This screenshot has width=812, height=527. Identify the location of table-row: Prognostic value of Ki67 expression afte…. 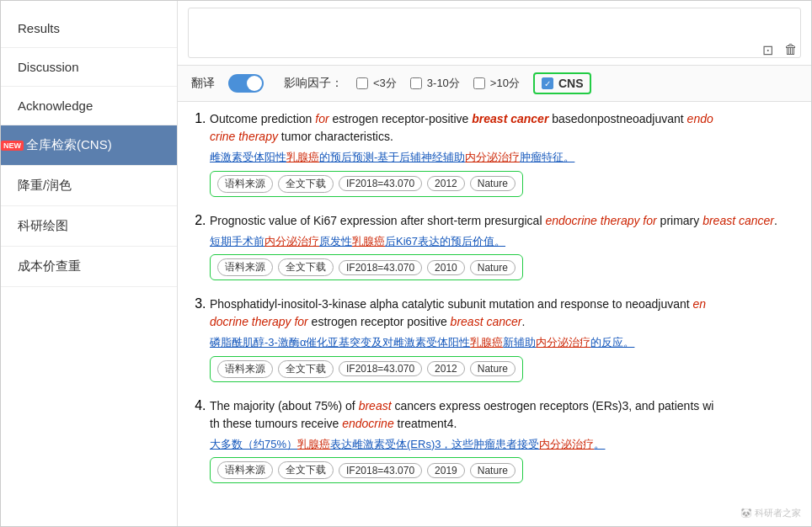
(504, 247).